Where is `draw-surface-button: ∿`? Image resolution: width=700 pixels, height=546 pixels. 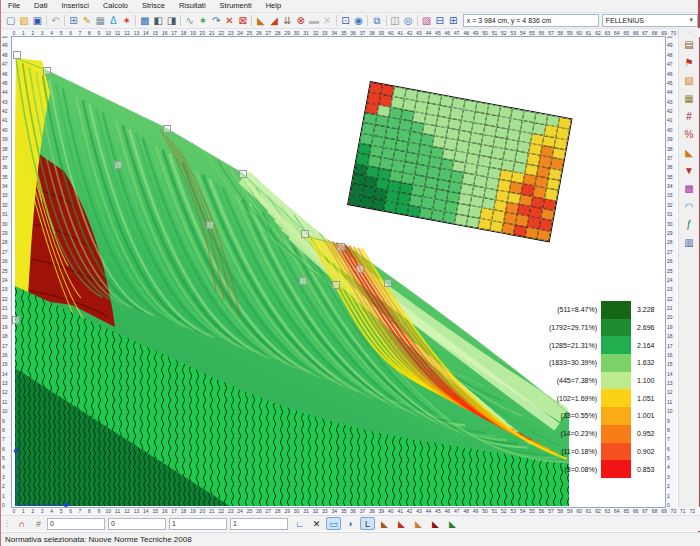 draw-surface-button: ∿ is located at coordinates (190, 20).